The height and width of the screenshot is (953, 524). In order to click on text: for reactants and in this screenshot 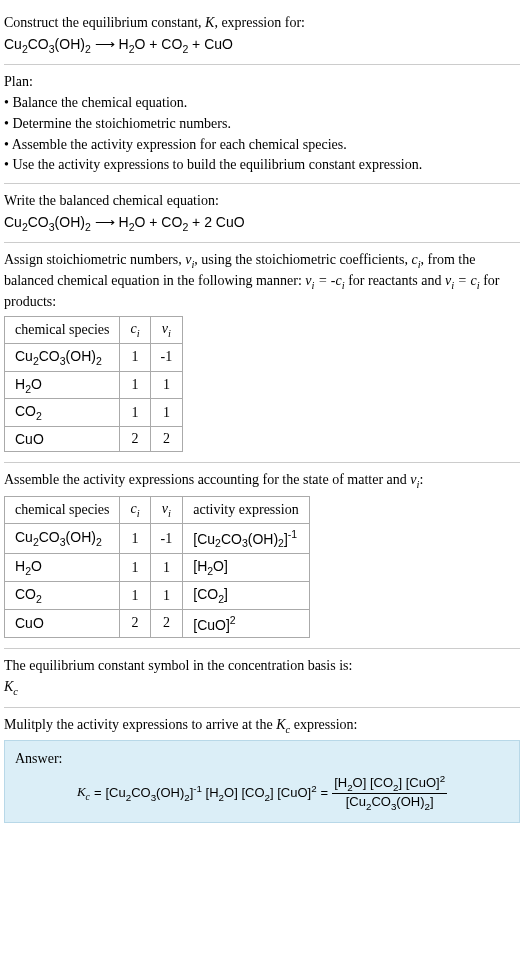, I will do `click(395, 280)`.